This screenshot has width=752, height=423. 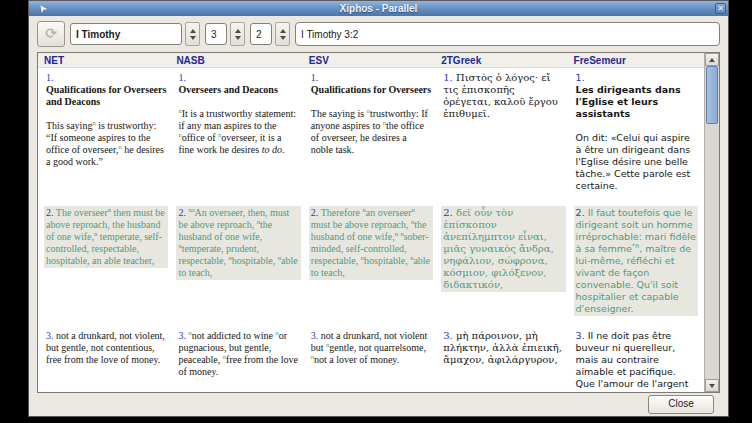 I want to click on verse-spinner, so click(x=282, y=34).